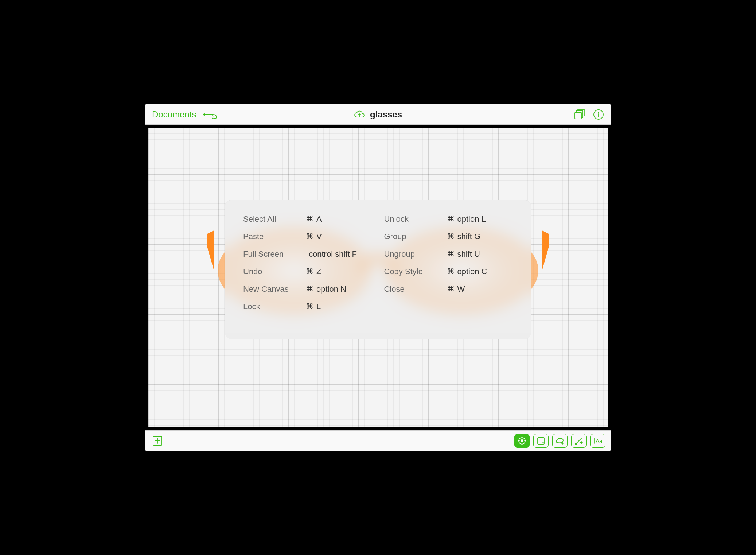 Image resolution: width=756 pixels, height=555 pixels. What do you see at coordinates (378, 440) in the screenshot?
I see `bottom-toolbar: Aa` at bounding box center [378, 440].